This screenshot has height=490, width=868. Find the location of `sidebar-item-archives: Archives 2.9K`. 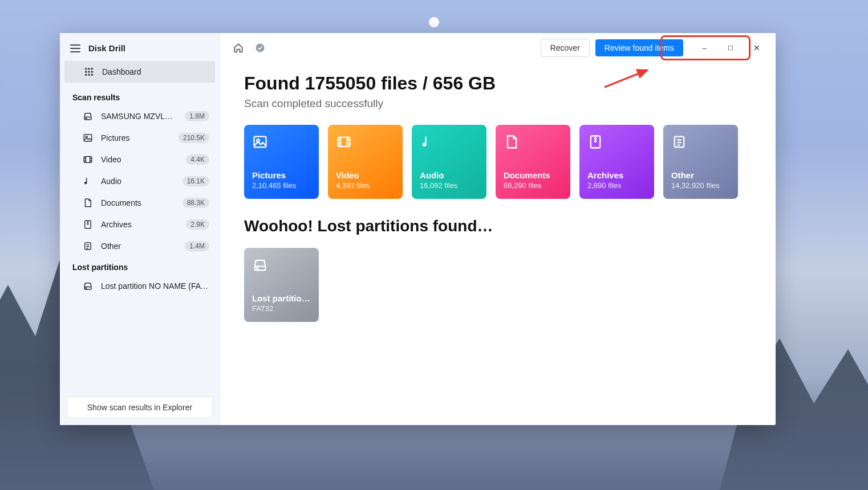

sidebar-item-archives: Archives 2.9K is located at coordinates (140, 224).